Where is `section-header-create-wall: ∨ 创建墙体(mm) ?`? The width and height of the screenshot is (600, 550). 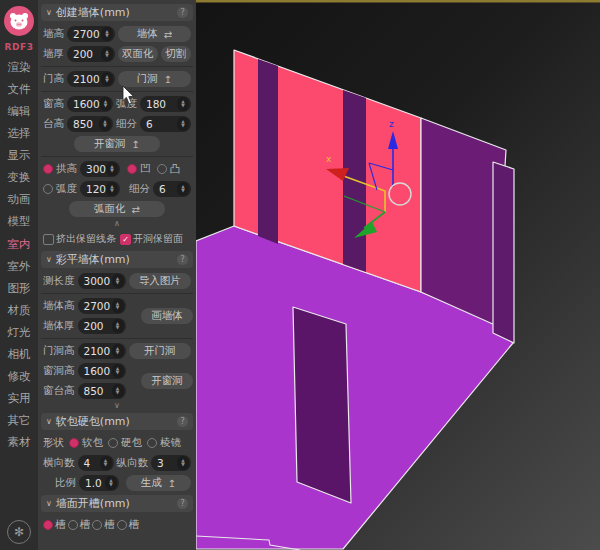
section-header-create-wall: ∨ 创建墙体(mm) ? is located at coordinates (117, 12).